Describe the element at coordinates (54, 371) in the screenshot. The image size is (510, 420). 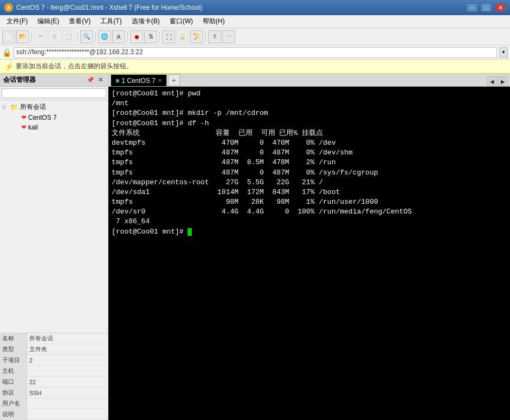
I see `info-row-host: 主机` at that location.